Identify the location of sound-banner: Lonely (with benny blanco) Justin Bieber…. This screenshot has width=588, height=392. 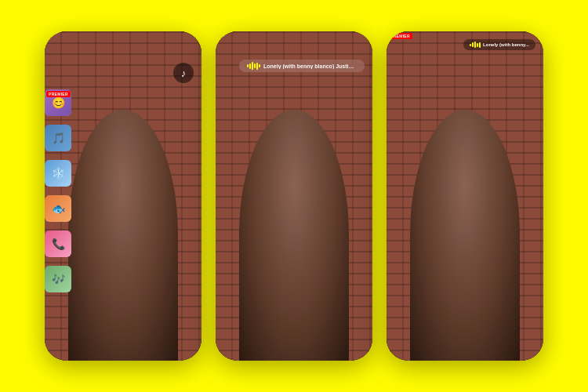
(302, 66).